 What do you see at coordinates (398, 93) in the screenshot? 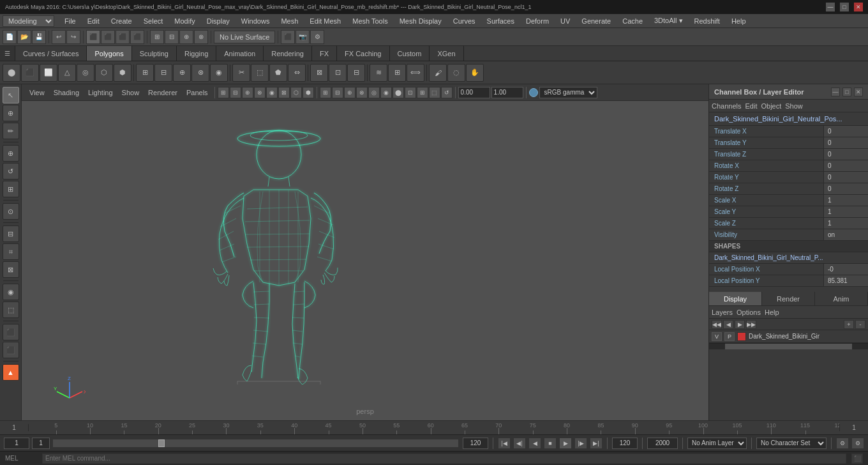
I see `vp-icon-btn15: ⬤` at bounding box center [398, 93].